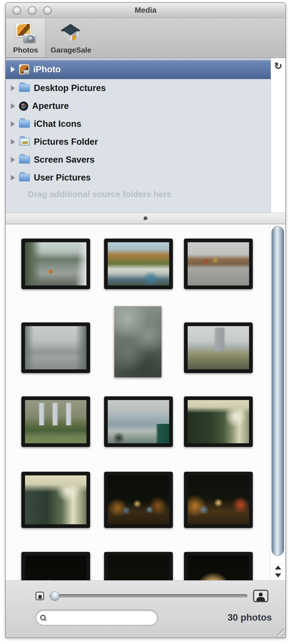 This screenshot has height=644, width=290. Describe the element at coordinates (146, 219) in the screenshot. I see `splitter` at that location.